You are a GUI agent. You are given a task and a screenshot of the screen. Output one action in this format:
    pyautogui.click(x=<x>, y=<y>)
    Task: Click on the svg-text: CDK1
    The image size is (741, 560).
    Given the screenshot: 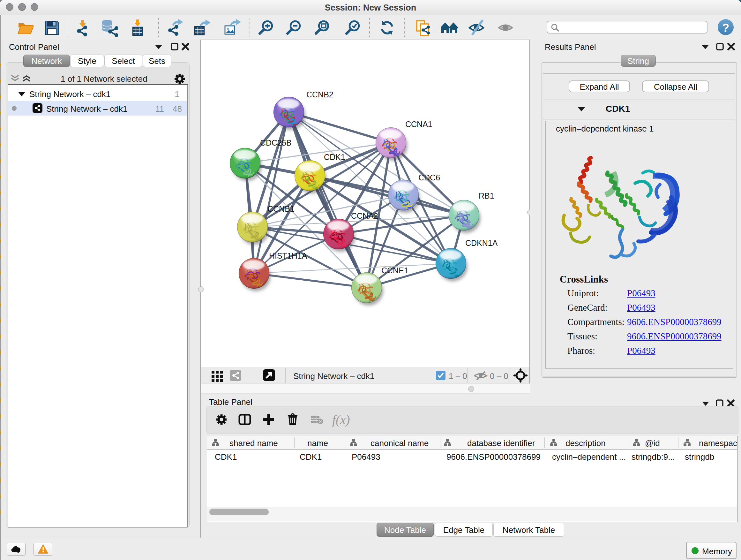 What is the action you would take?
    pyautogui.click(x=335, y=157)
    